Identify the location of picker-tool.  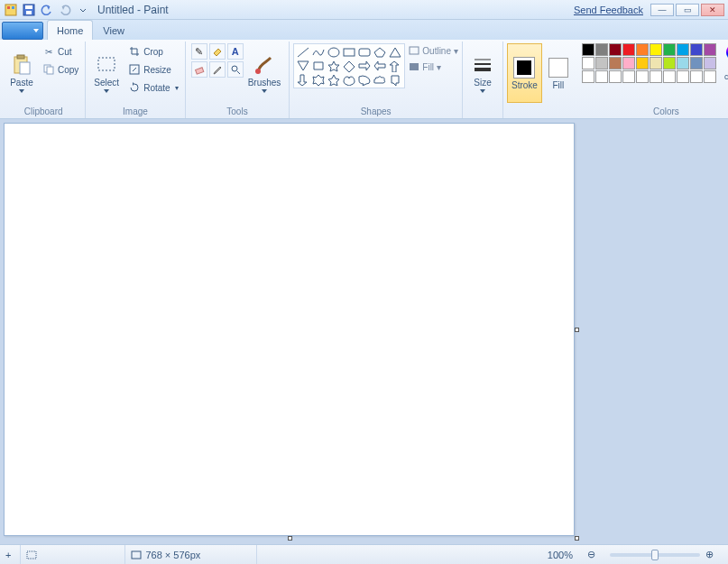
(217, 69).